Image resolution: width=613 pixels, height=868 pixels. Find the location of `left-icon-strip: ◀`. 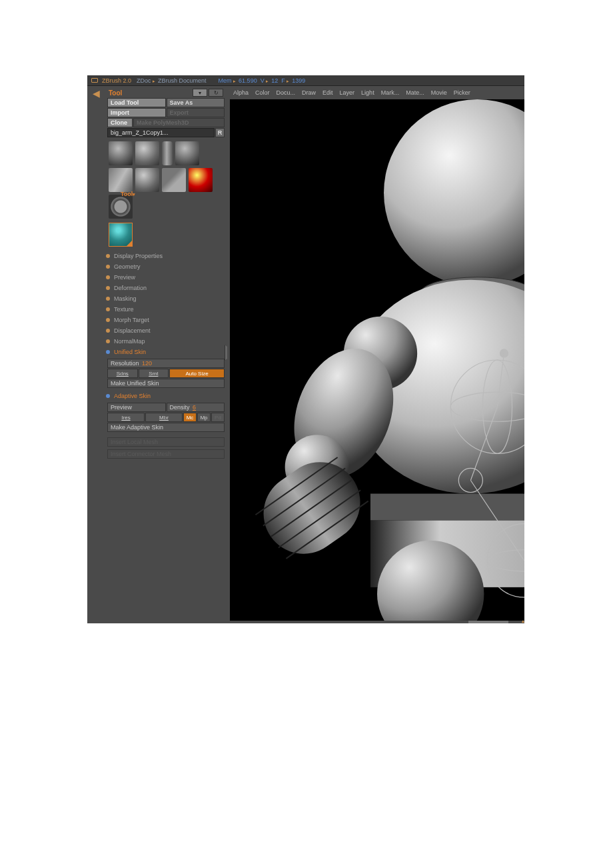

left-icon-strip: ◀ is located at coordinates (96, 355).